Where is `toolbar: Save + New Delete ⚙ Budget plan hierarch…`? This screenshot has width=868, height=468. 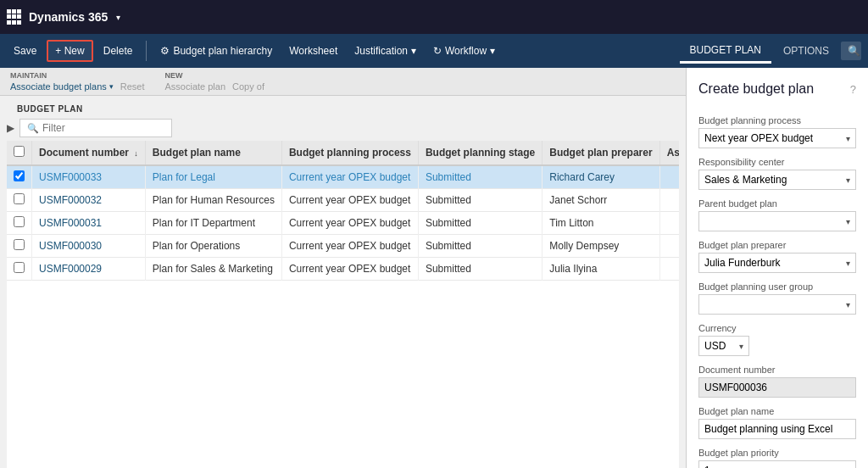 toolbar: Save + New Delete ⚙ Budget plan hierarch… is located at coordinates (434, 51).